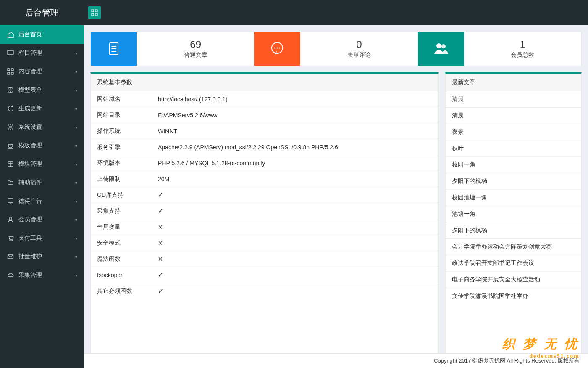 This screenshot has height=368, width=588. Describe the element at coordinates (30, 164) in the screenshot. I see `sidebar-item-label: 模块管理` at that location.